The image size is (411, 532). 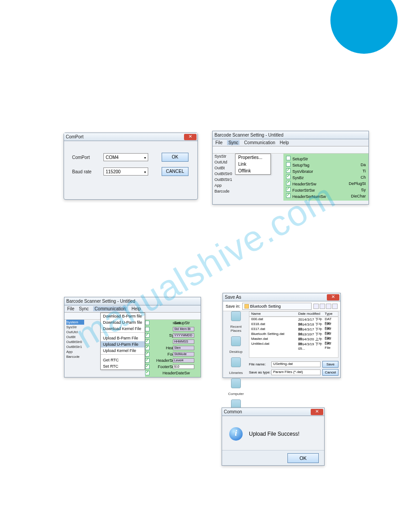 I want to click on back-icon, so click(x=316, y=306).